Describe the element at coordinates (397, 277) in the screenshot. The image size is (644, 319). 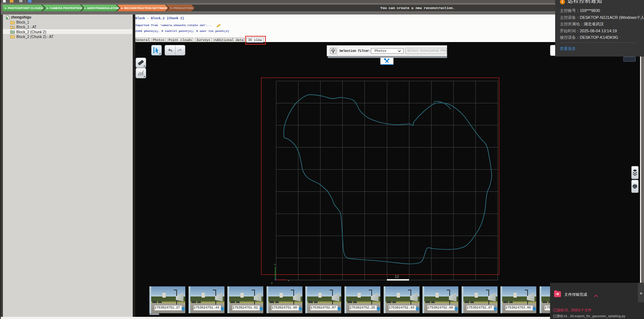
I see `svg-text: 10` at that location.